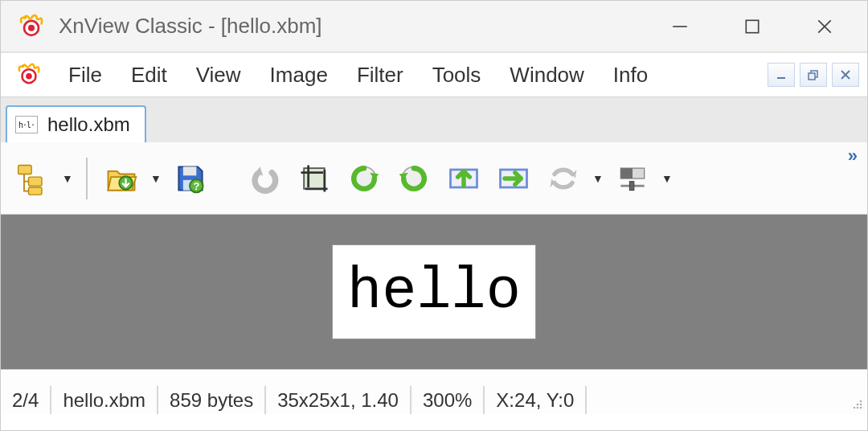 Image resolution: width=868 pixels, height=431 pixels. Describe the element at coordinates (781, 75) in the screenshot. I see `mdi-minimize-button` at that location.